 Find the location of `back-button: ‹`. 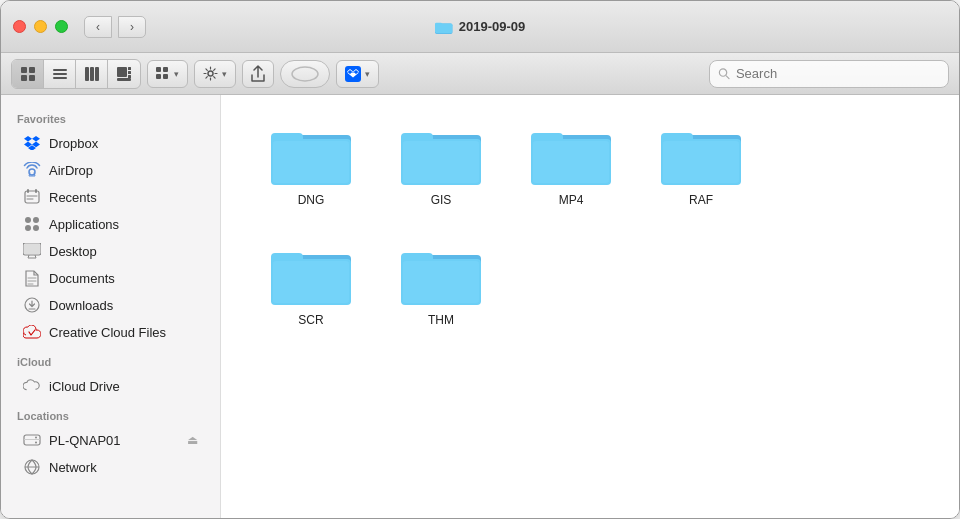

back-button: ‹ is located at coordinates (98, 27).